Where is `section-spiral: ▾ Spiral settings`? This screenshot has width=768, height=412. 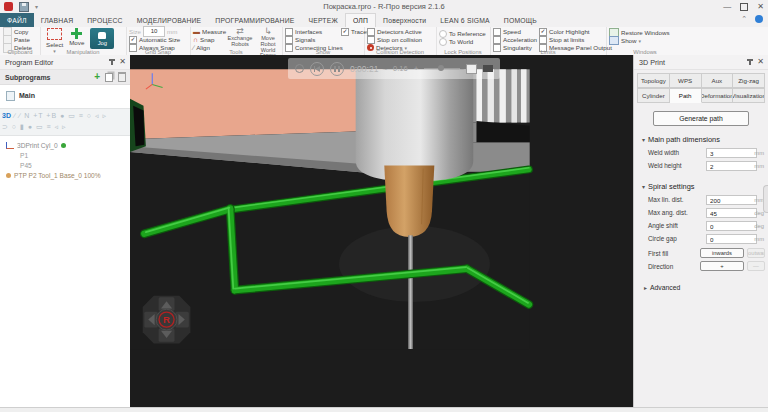 section-spiral: ▾ Spiral settings is located at coordinates (705, 186).